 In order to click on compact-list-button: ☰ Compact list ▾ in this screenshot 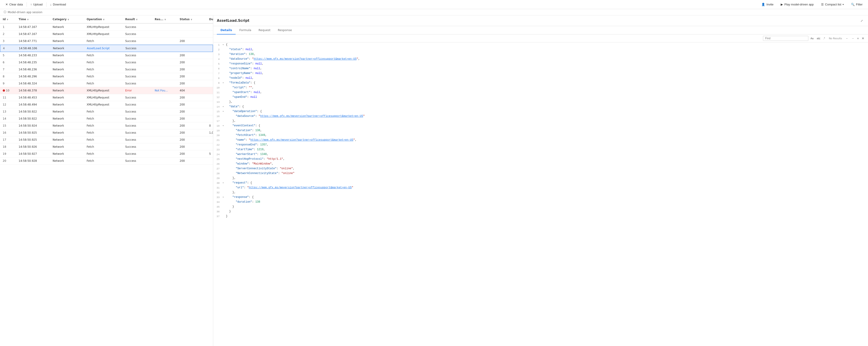, I will do `click(832, 4)`.